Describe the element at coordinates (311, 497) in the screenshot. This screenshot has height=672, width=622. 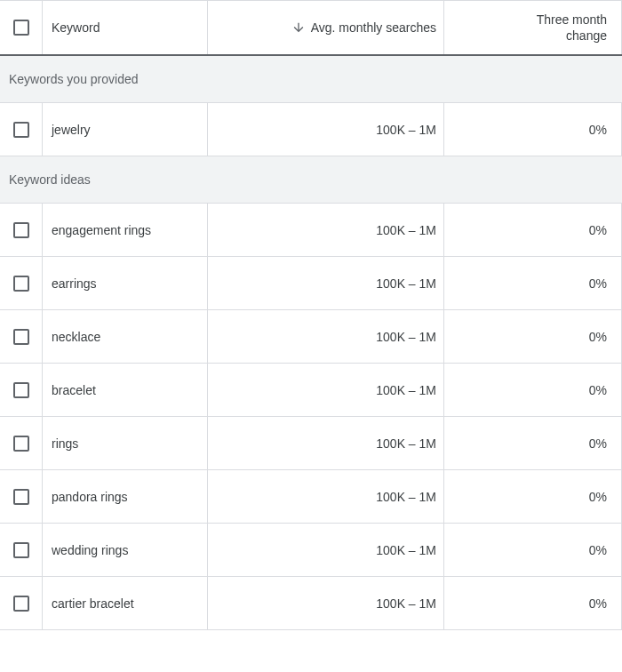
I see `table-row: pandora rings100K – 1M0%` at that location.